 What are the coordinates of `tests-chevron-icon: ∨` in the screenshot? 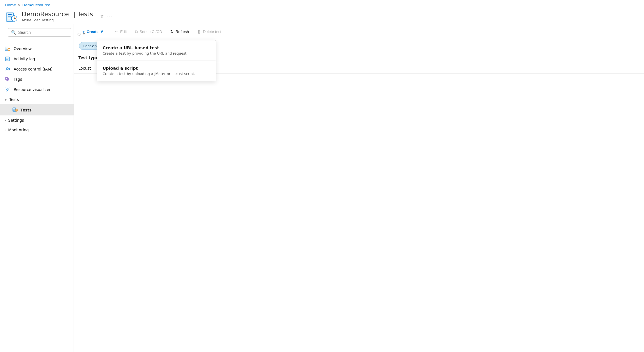 It's located at (6, 100).